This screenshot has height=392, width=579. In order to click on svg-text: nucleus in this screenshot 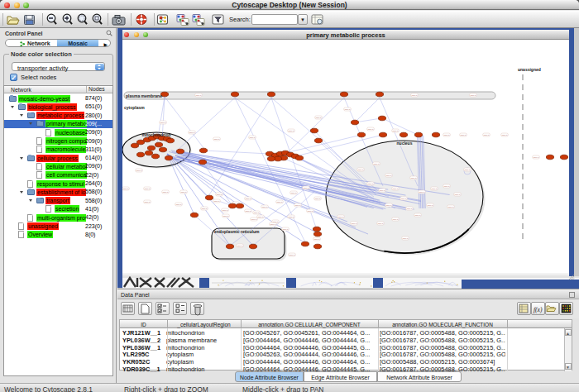, I will do `click(405, 143)`.